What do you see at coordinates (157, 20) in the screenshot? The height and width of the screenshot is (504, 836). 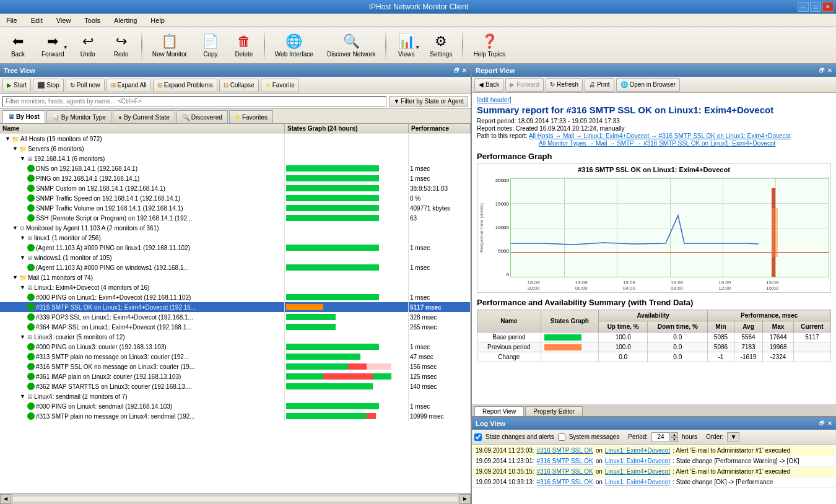 I see `menu-help: Help` at bounding box center [157, 20].